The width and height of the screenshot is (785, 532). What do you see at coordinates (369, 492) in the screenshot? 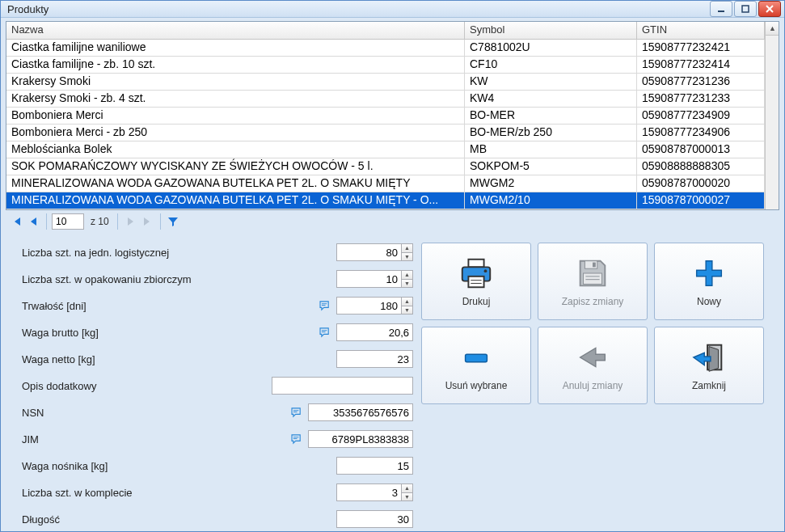
I see `input-qty-set` at bounding box center [369, 492].